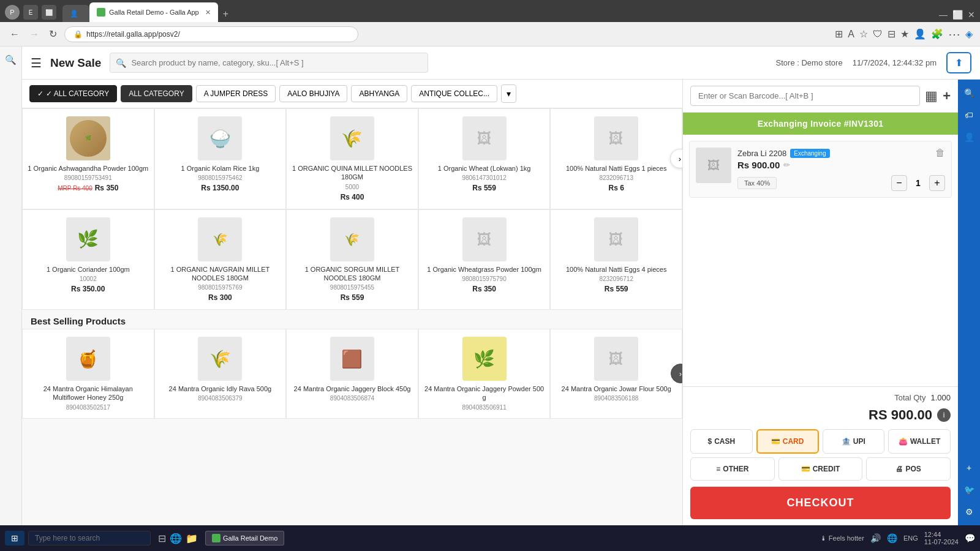 This screenshot has width=980, height=551. Describe the element at coordinates (162, 539) in the screenshot. I see `taskbar-view-icon: ⊟` at that location.